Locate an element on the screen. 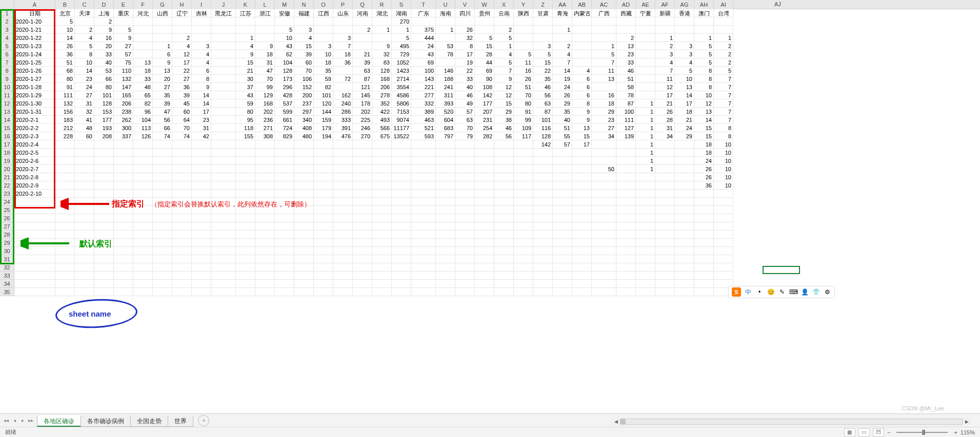  cell: 9074 is located at coordinates (402, 120).